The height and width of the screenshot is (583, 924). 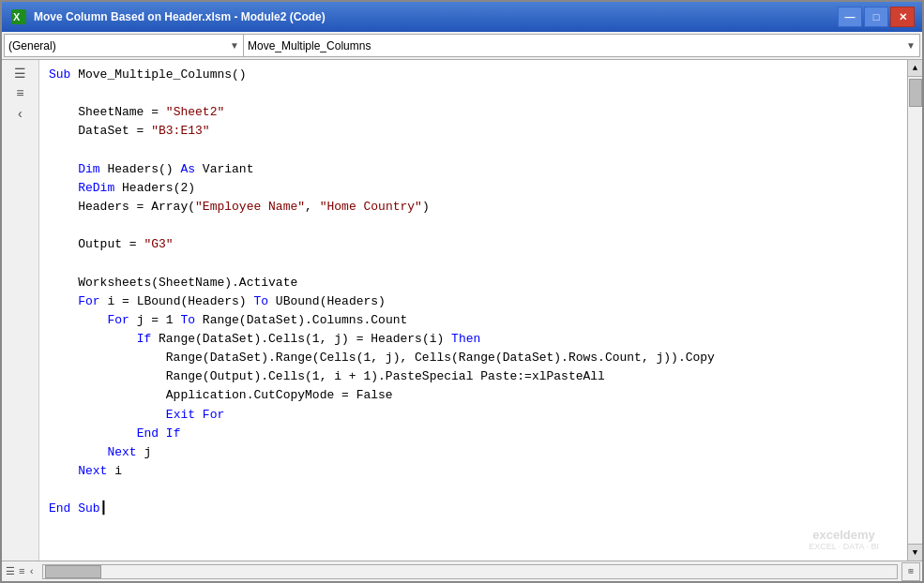 What do you see at coordinates (916, 68) in the screenshot?
I see `scroll-up-button: ▲` at bounding box center [916, 68].